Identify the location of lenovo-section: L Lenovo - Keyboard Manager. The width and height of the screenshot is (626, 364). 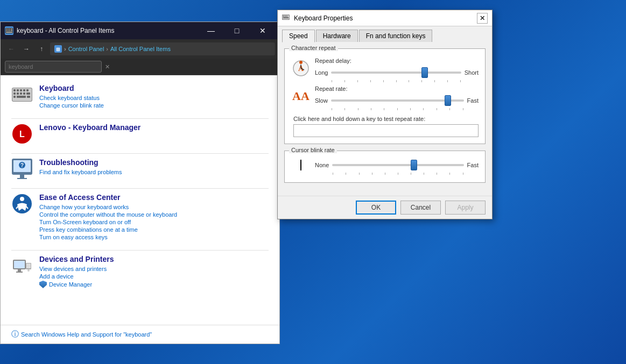
(140, 134).